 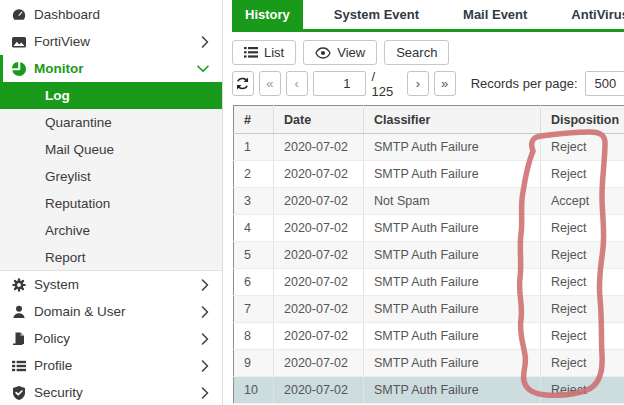 What do you see at coordinates (429, 228) in the screenshot?
I see `table-row: 4 2020-07-02 SMTP Auth Failure Reject` at bounding box center [429, 228].